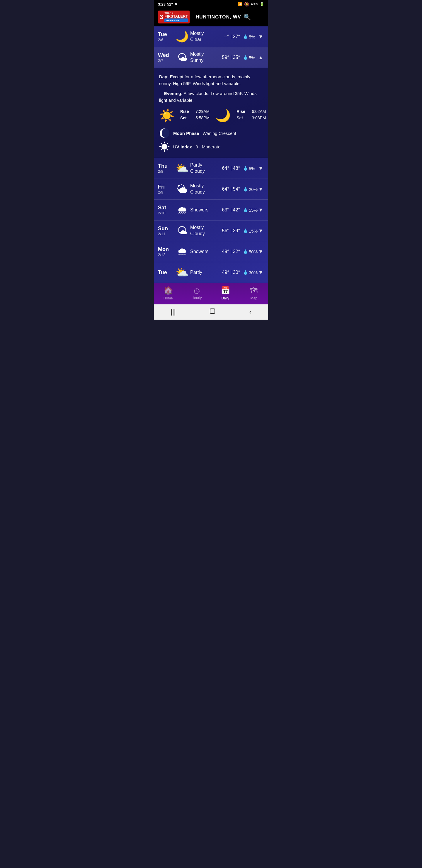 This screenshot has height=868, width=422. What do you see at coordinates (164, 133) in the screenshot?
I see `moon-phase-icon` at bounding box center [164, 133].